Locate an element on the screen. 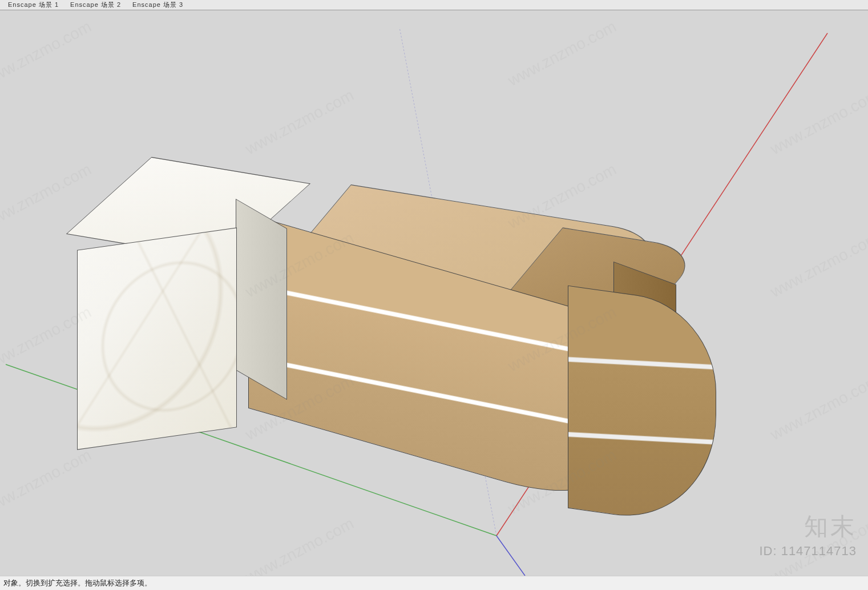 The width and height of the screenshot is (868, 590). scene-tab-2: Enscape 场景 2 is located at coordinates (96, 5).